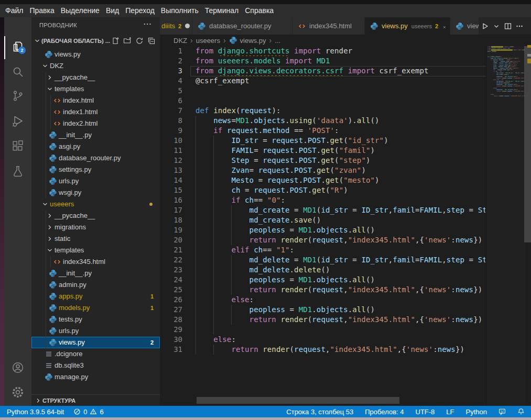 The width and height of the screenshot is (531, 420). Describe the element at coordinates (323, 270) in the screenshot. I see `code-line-23: 23 md_delete.delete()` at that location.